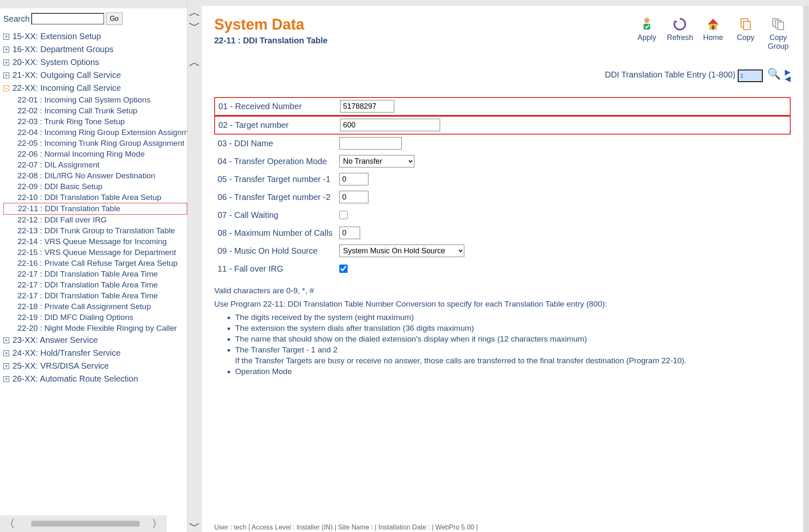 This screenshot has height=532, width=809. Describe the element at coordinates (95, 88) in the screenshot. I see `tree-node-22xx: − 22-XX: Incoming Call Service` at that location.